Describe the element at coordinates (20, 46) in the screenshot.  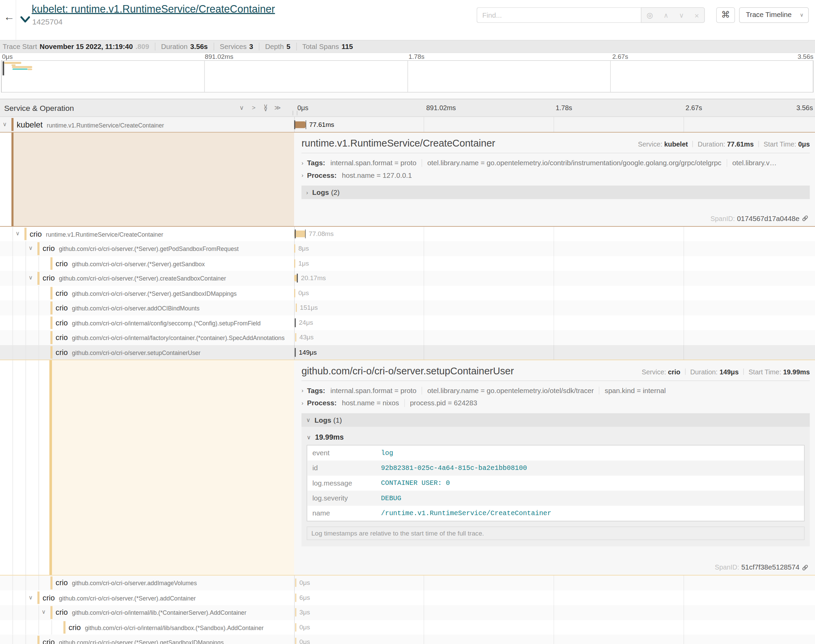
I see `trace-start-label: Trace Start` at that location.